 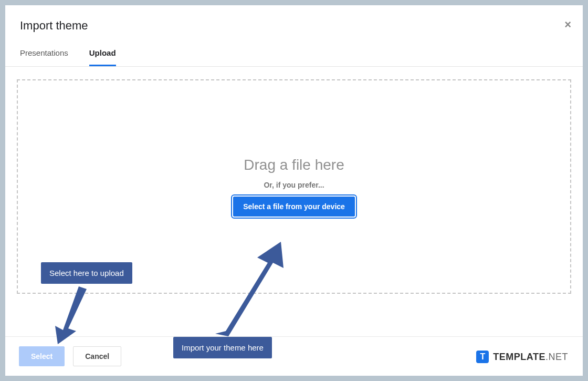 I want to click on callout-import-theme: Import your theme here, so click(x=223, y=348).